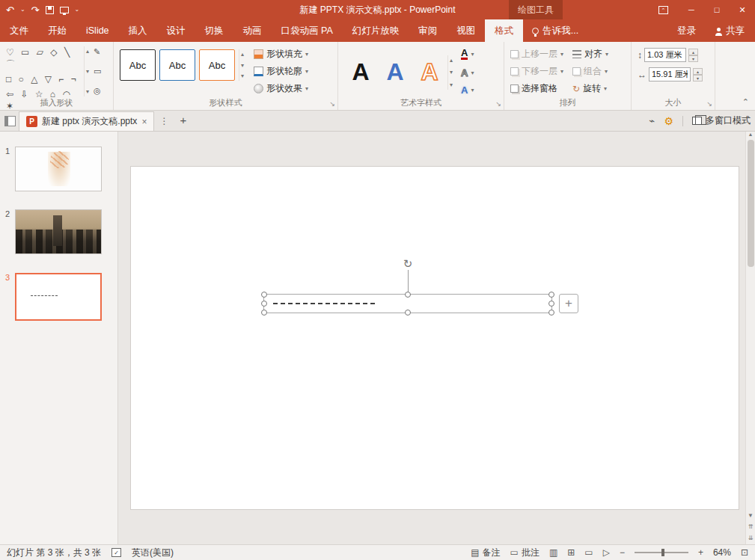 The image size is (755, 560). What do you see at coordinates (555, 31) in the screenshot?
I see `tell-me-box: 告诉我...` at bounding box center [555, 31].